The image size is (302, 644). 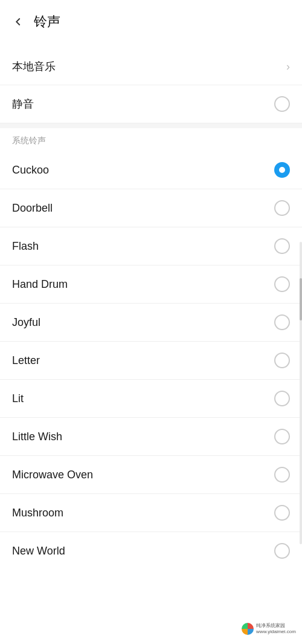 I want to click on watermark: 纯净系统家园 www.yidaimei.com, so click(x=269, y=629).